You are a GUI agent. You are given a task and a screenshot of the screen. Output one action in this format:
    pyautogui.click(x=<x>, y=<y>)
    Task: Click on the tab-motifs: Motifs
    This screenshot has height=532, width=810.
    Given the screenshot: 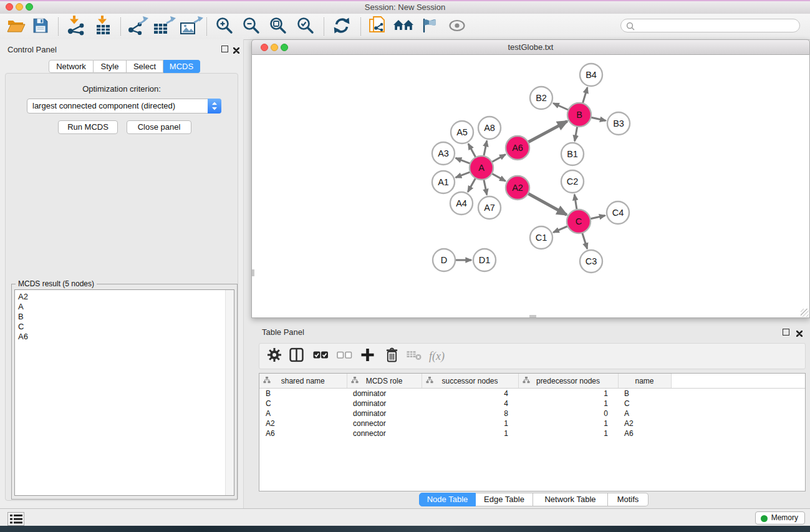 What is the action you would take?
    pyautogui.click(x=629, y=500)
    